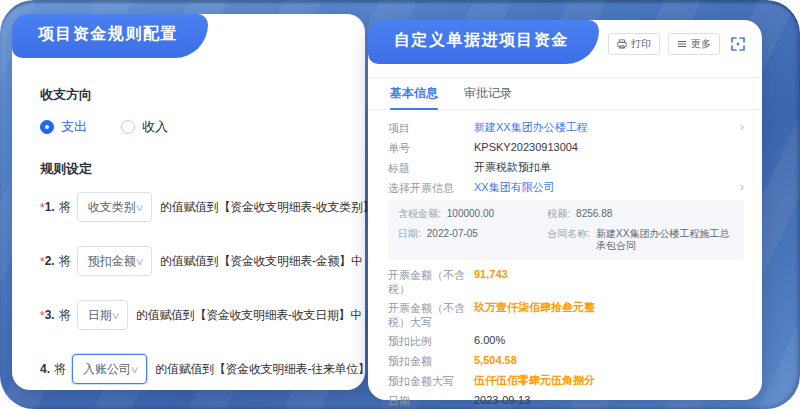  Describe the element at coordinates (566, 282) in the screenshot. I see `field-row-amount-ex-tax: 开票金额（不含税） 91,743` at that location.